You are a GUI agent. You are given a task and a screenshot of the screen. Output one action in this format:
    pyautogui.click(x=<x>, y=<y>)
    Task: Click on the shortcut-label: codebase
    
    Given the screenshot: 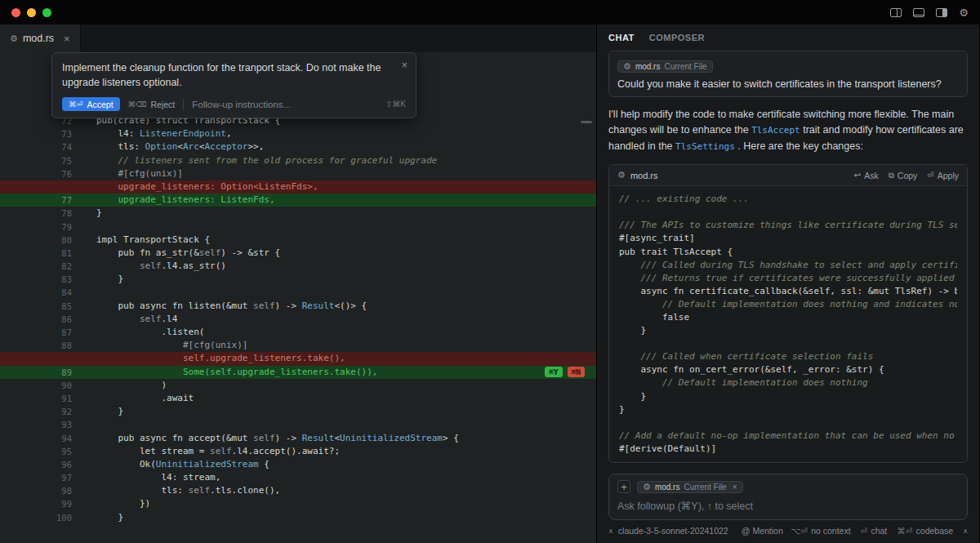 What is the action you would take?
    pyautogui.click(x=935, y=531)
    